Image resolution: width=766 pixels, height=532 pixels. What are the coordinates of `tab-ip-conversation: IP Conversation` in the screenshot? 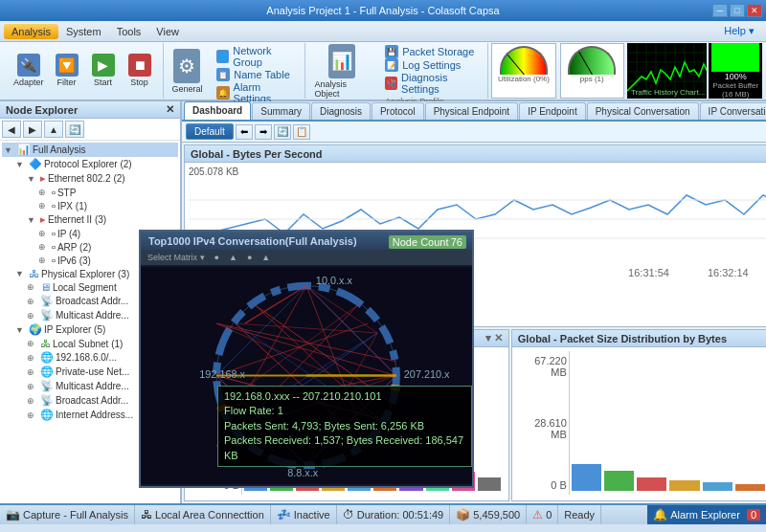 It's located at (733, 111).